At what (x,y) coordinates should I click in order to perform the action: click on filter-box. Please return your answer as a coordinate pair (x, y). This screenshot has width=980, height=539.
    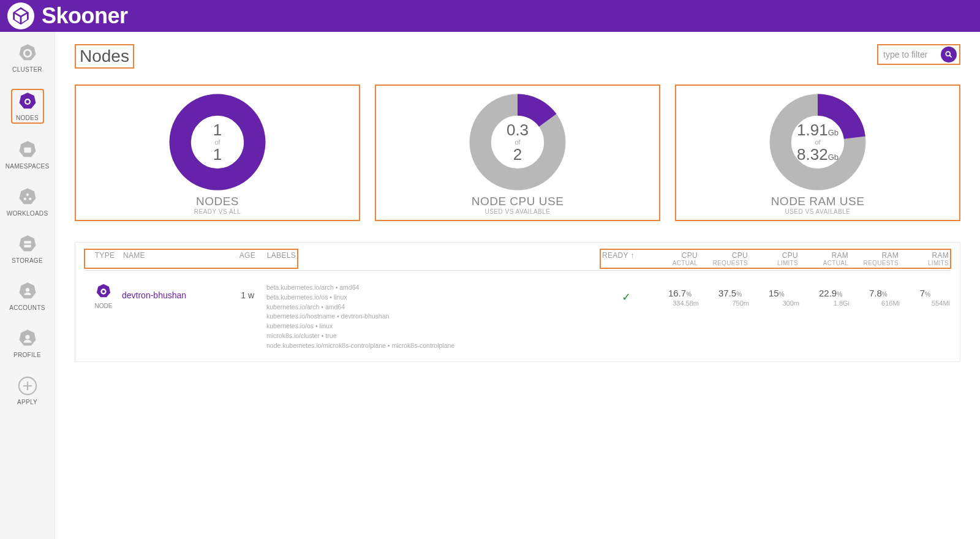
    Looking at the image, I should click on (919, 55).